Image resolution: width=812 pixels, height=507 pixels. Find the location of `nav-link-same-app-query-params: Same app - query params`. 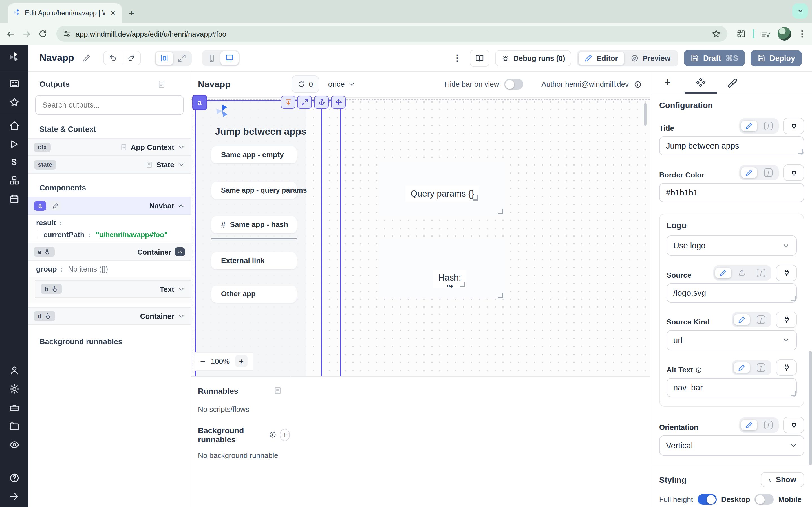

nav-link-same-app-query-params: Same app - query params is located at coordinates (254, 190).